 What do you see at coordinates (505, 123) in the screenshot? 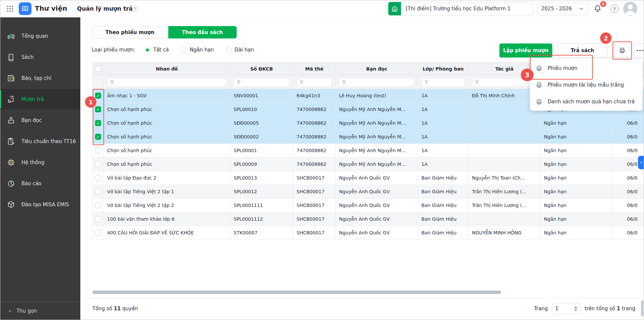
I see `cell-author` at bounding box center [505, 123].